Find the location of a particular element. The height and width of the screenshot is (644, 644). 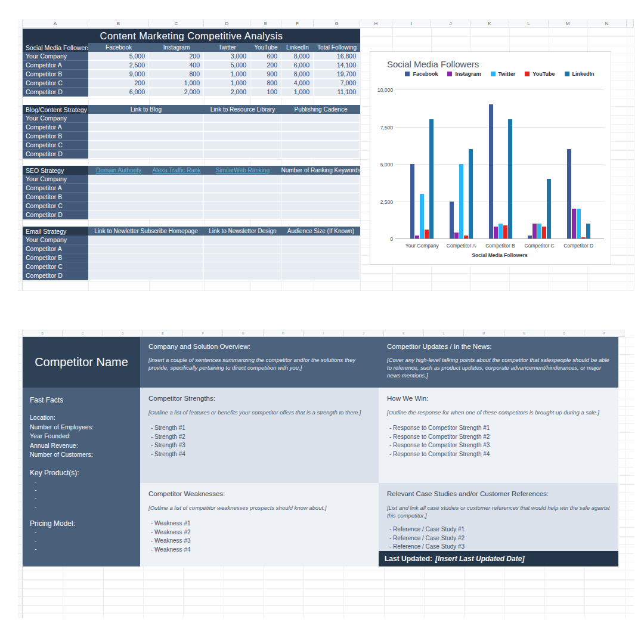

column-header-cell: Twitter is located at coordinates (227, 48).